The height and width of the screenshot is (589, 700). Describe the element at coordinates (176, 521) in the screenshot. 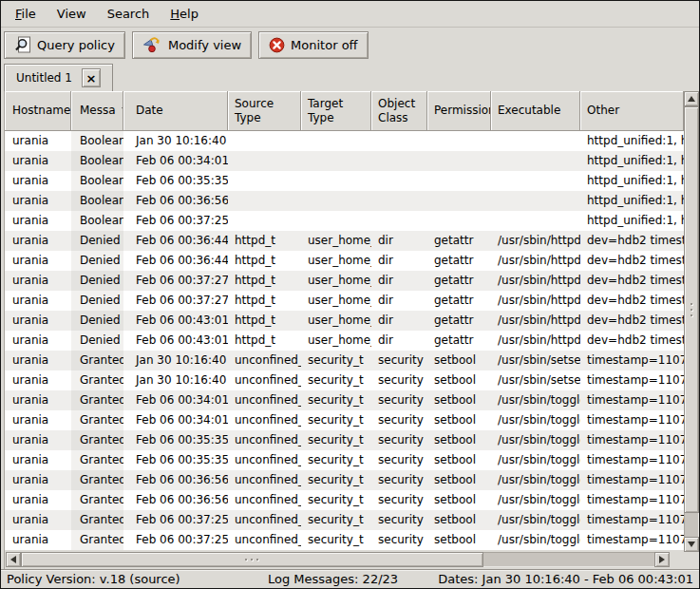

I see `cell: Feb 06 00:37:25` at that location.